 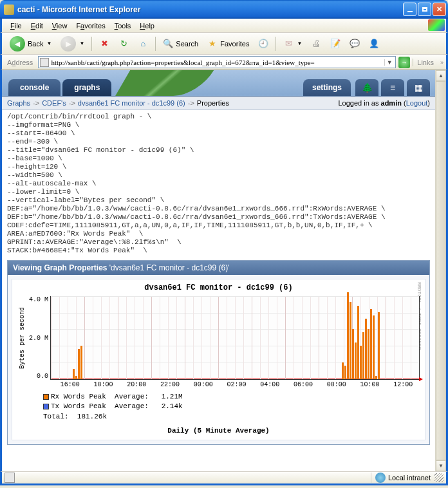 I want to click on zone-label: Local intranet, so click(x=409, y=478).